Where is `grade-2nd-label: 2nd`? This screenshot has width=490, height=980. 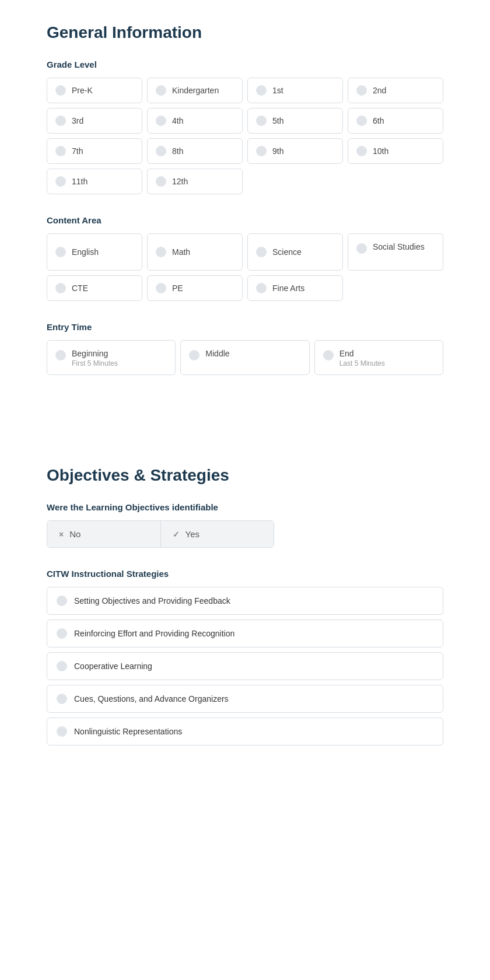 grade-2nd-label: 2nd is located at coordinates (379, 90).